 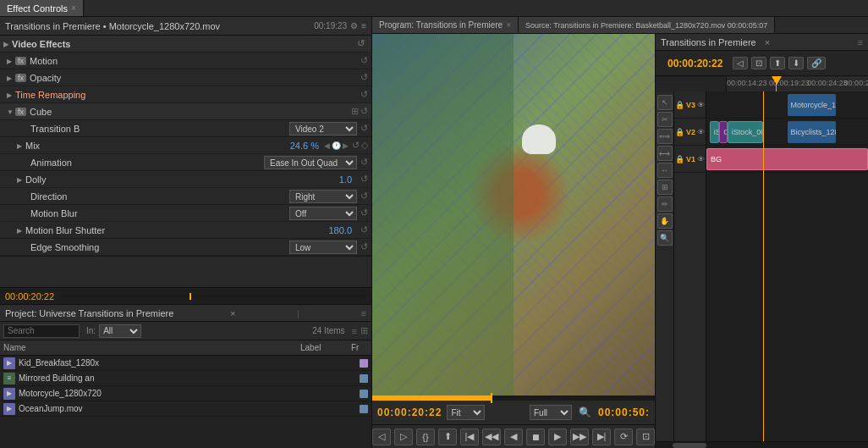 I want to click on scroll-thumb, so click(x=689, y=445).